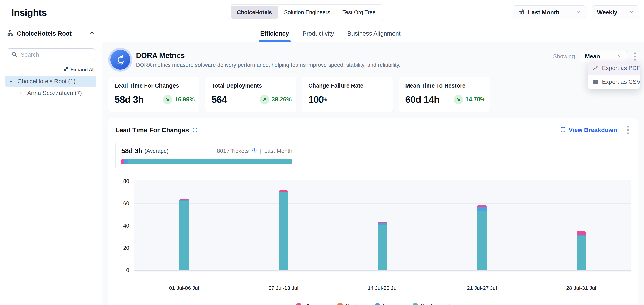 This screenshot has width=644, height=305. Describe the element at coordinates (154, 99) in the screenshot. I see `metric-card-value-row: 58d 3h16.99%` at that location.